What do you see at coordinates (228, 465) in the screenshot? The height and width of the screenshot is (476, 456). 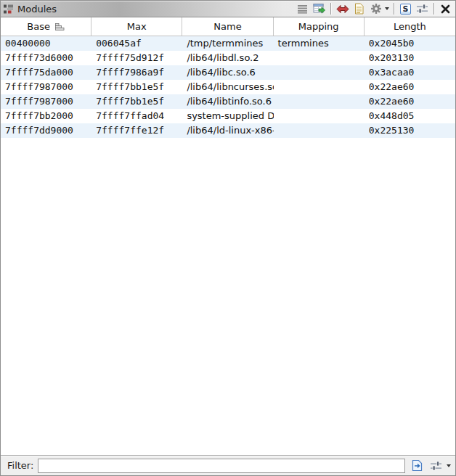 I see `filter-bar: Filter:` at bounding box center [228, 465].